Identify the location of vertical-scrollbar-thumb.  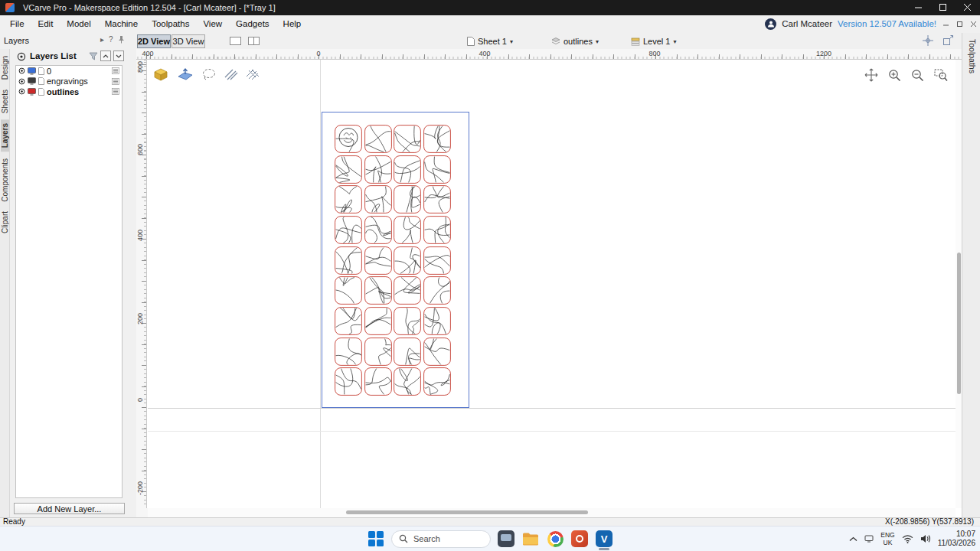
(959, 323).